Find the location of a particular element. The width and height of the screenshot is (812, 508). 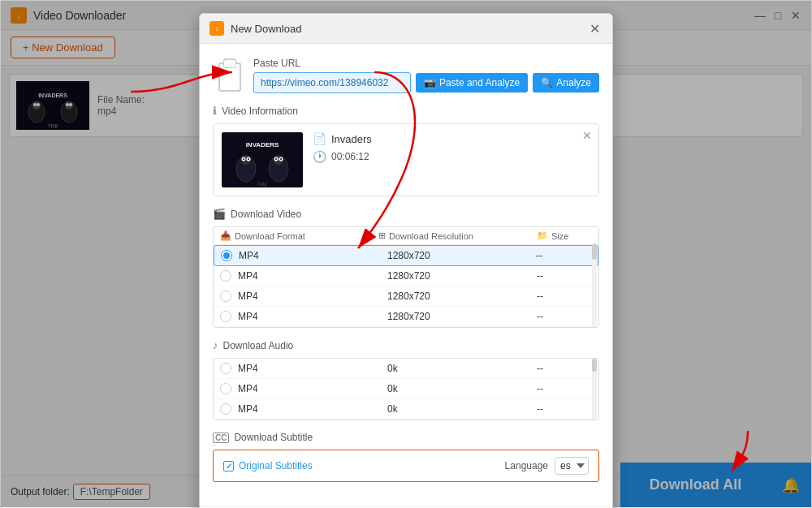

original-subtitles-label: Original Subtitles is located at coordinates (276, 466).